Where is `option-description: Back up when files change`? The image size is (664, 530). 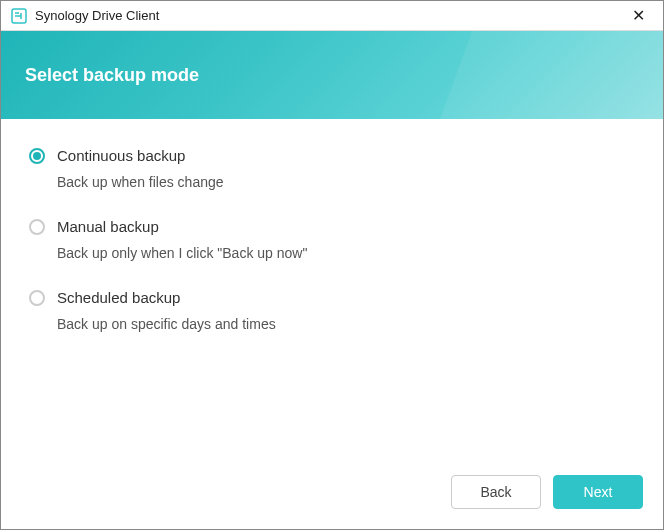 option-description: Back up when files change is located at coordinates (346, 182).